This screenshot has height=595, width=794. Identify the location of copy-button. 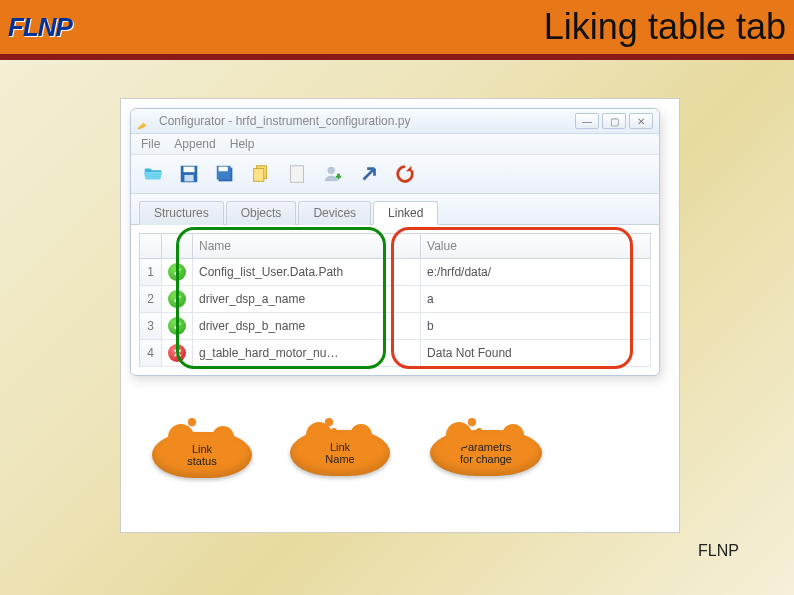
(261, 174).